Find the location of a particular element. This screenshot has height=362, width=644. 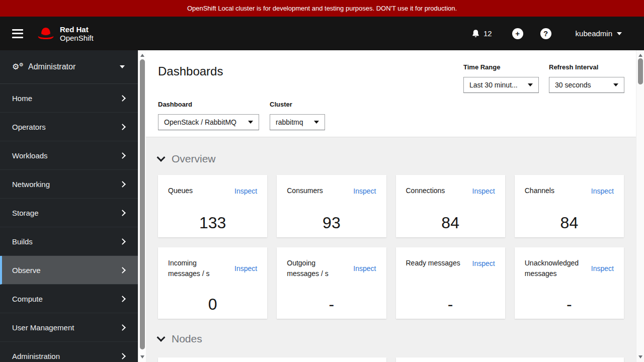

perspective-switcher: ⚙⚙ Administrator is located at coordinates (69, 67).